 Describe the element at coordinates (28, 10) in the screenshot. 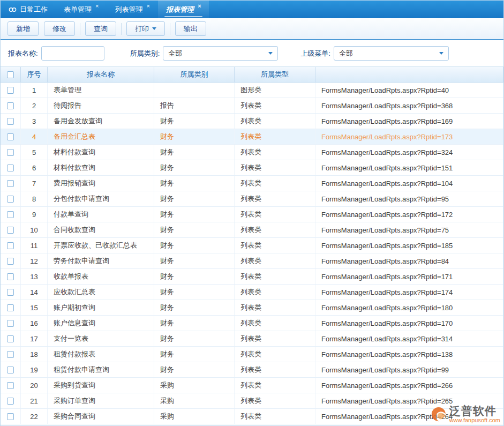

I see `tab-daily-work: 日常工作` at that location.